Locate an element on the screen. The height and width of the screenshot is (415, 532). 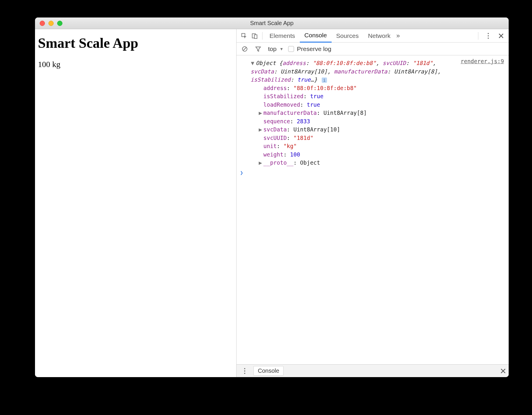
chevron-down-icon: ▼ is located at coordinates (281, 49).